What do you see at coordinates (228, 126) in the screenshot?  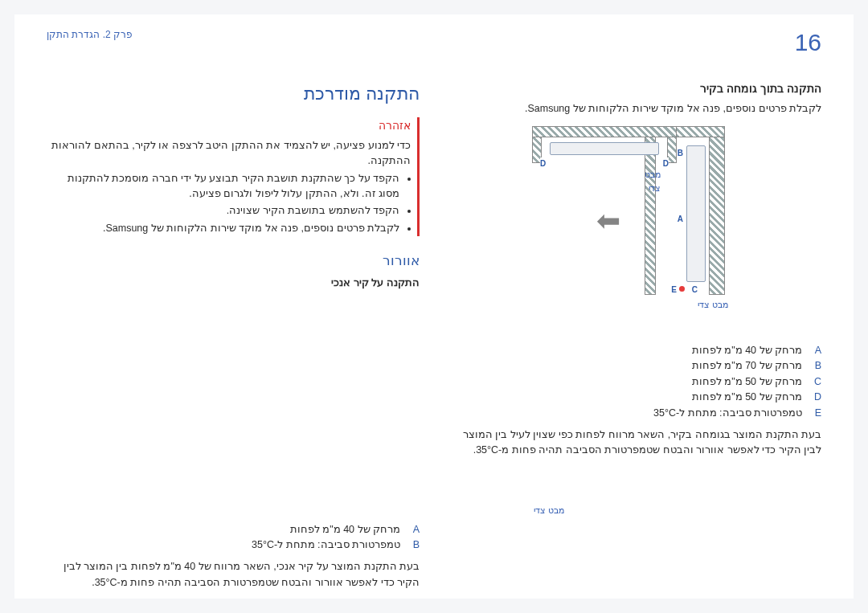 I see `warning-heading: אזהרה` at bounding box center [228, 126].